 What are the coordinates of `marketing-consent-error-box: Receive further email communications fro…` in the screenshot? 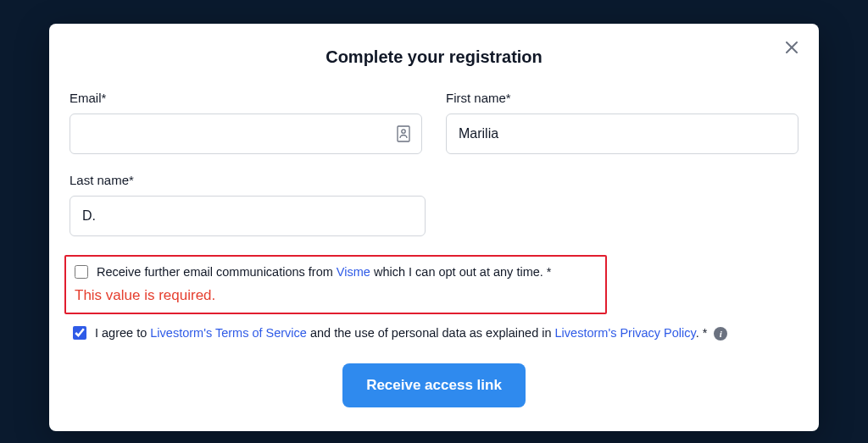 It's located at (336, 285).